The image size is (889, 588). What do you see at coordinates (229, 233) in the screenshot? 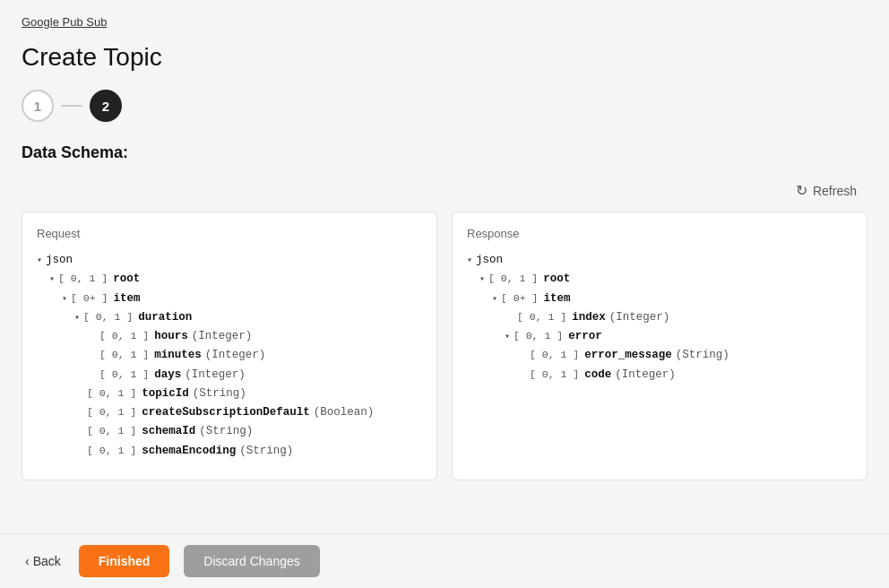
I see `request-label: Request` at bounding box center [229, 233].